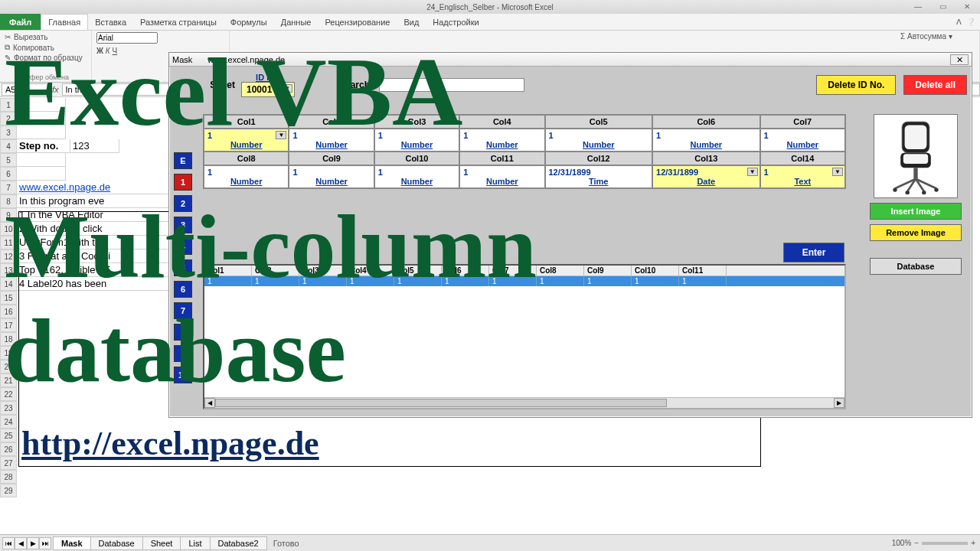  Describe the element at coordinates (296, 21) in the screenshot. I see `ribbon-tab-data: Данные` at that location.